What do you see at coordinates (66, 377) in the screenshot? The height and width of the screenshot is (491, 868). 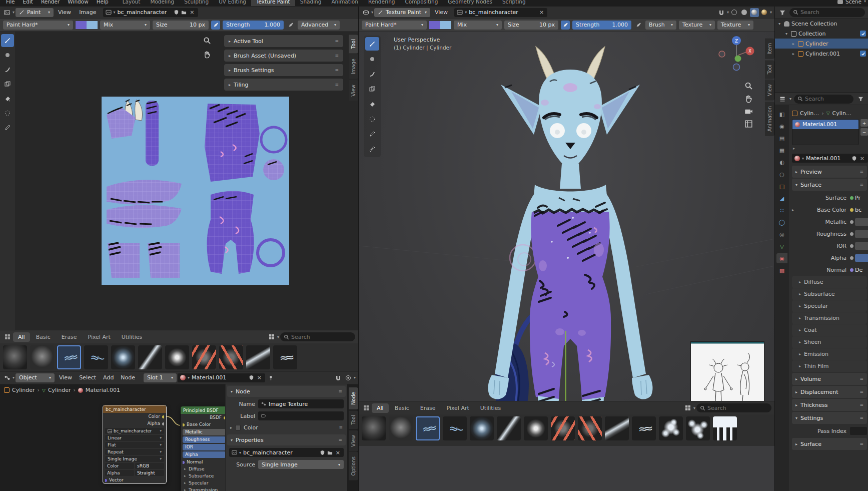 I see `shader-menu-item: View` at bounding box center [66, 377].